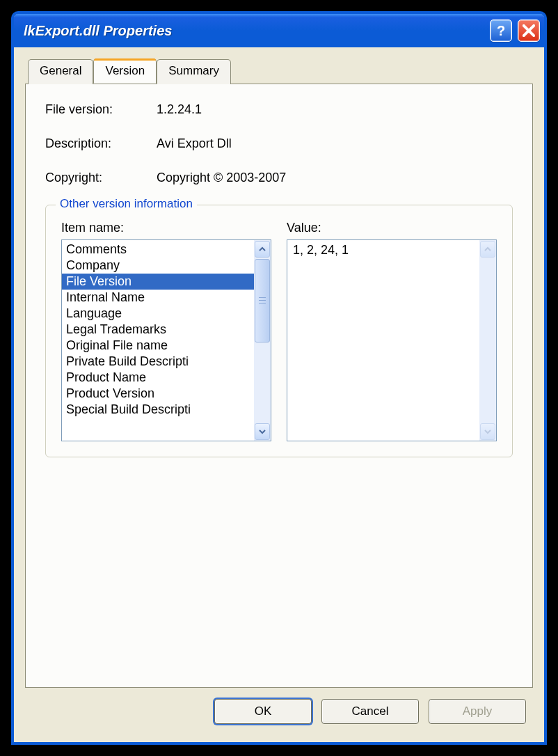  Describe the element at coordinates (158, 362) in the screenshot. I see `list-item: Private Build Descripti` at that location.